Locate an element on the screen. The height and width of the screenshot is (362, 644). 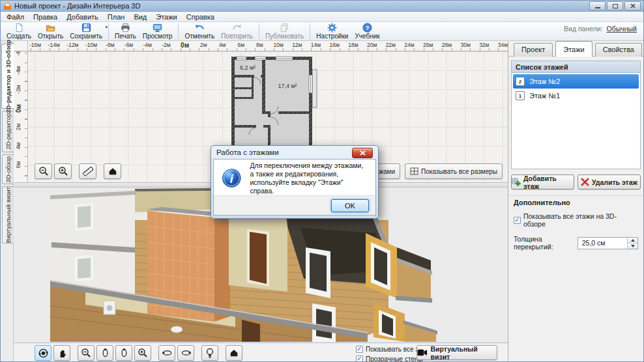
tab-2d-3d: 2D-редактор и 3D-обзор is located at coordinates (8, 76).